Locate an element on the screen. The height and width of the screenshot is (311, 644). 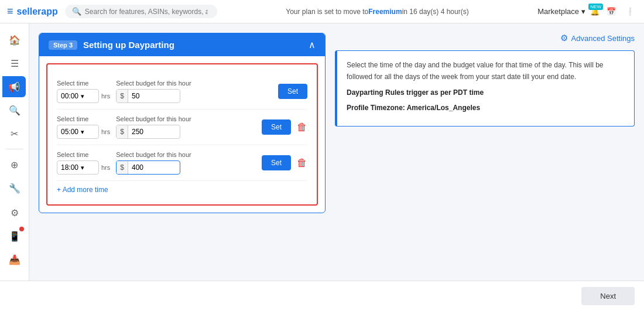
search-input is located at coordinates (146, 12).